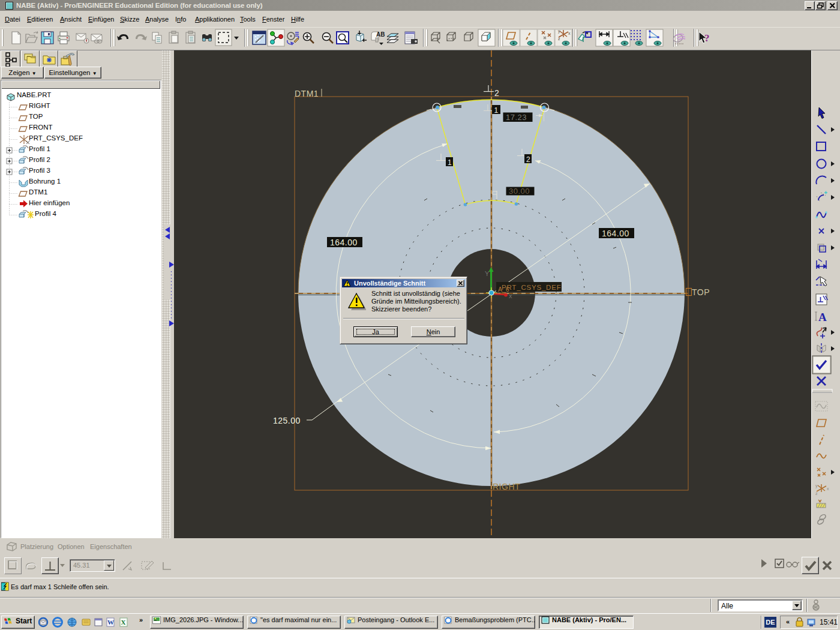  Describe the element at coordinates (516, 118) in the screenshot. I see `svg-text: 17.23` at that location.